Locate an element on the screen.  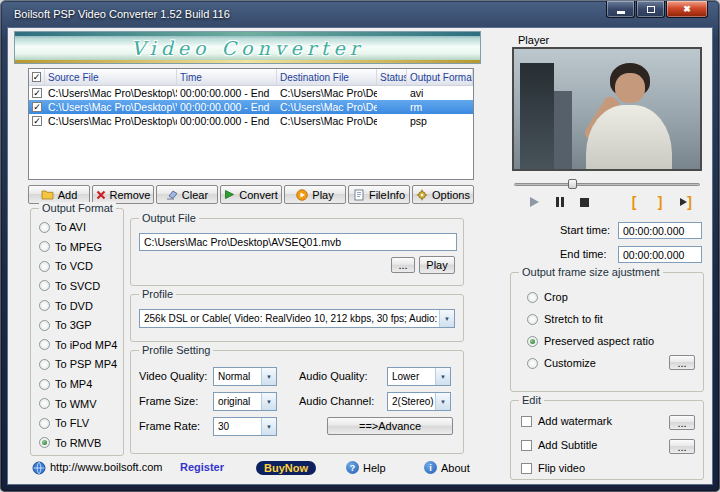
file-list-header: Source File Time Destination File Status… is located at coordinates (251, 78).